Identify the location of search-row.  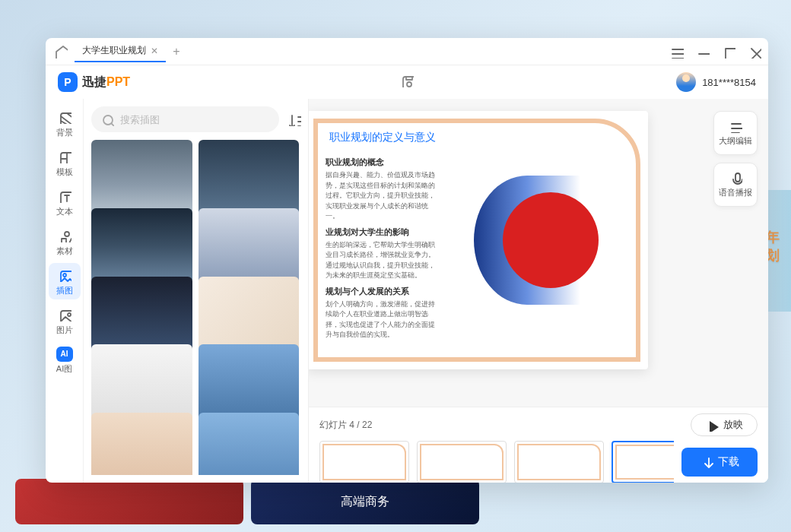
(198, 119).